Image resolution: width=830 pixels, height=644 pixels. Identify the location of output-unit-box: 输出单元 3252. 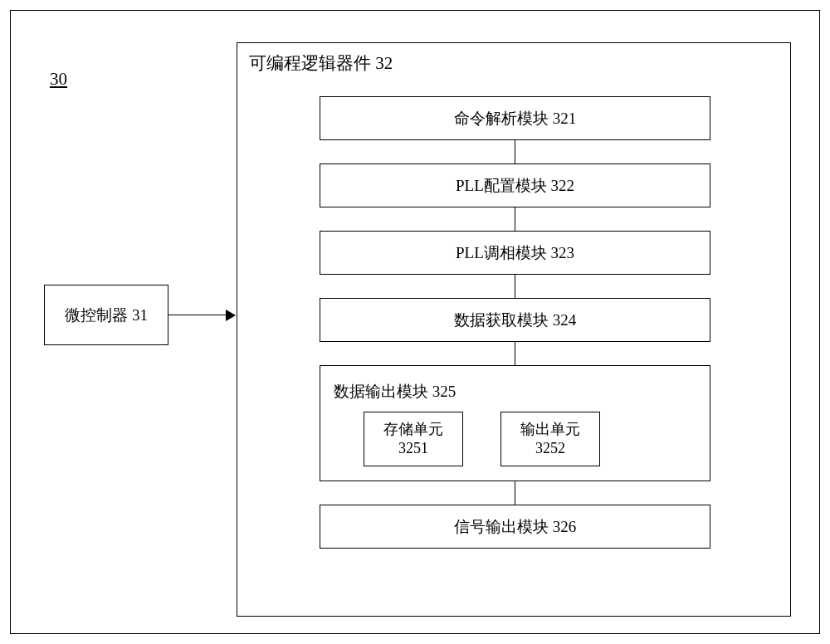
(550, 439).